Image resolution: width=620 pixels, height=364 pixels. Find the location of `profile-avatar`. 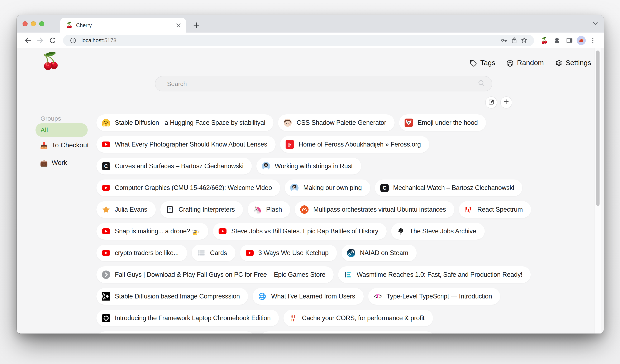

profile-avatar is located at coordinates (581, 40).